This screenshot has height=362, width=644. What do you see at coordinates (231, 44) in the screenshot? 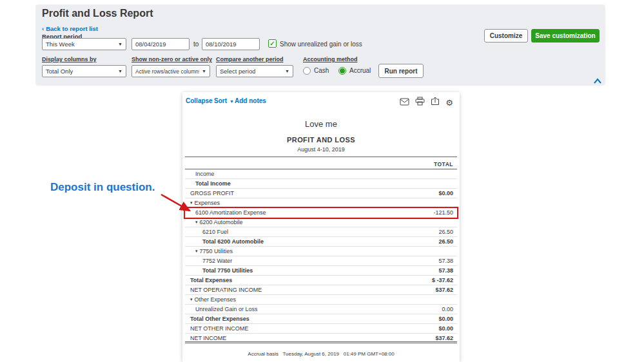
I see `date-to-input` at bounding box center [231, 44].